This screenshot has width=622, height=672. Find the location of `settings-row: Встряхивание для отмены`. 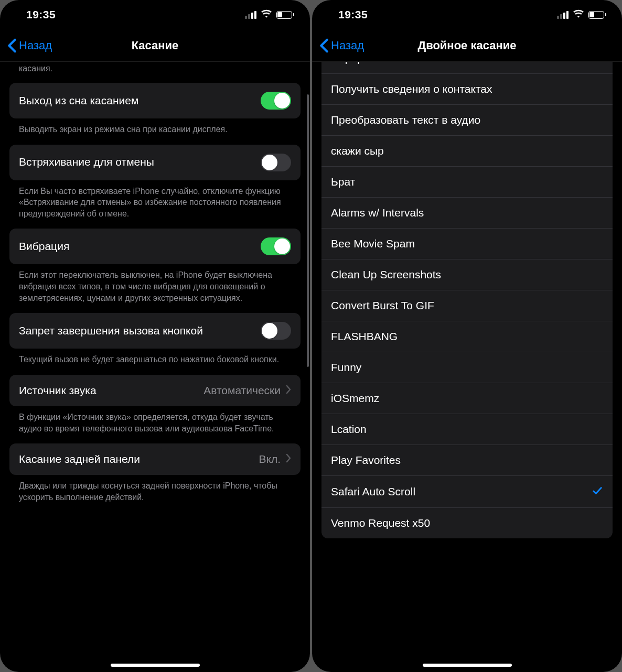

settings-row: Встряхивание для отмены is located at coordinates (155, 162).